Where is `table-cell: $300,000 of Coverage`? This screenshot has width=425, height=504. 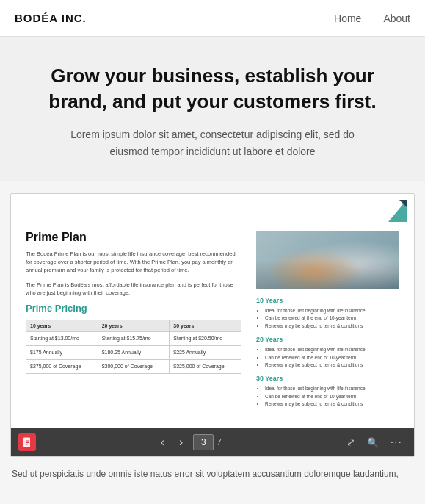
table-cell: $300,000 of Coverage is located at coordinates (134, 366).